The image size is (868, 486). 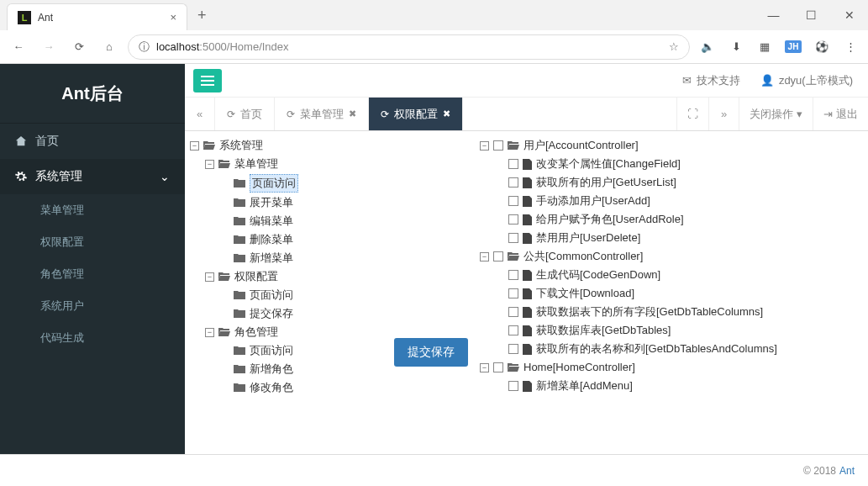 I want to click on nav-back: ←, so click(x=18, y=47).